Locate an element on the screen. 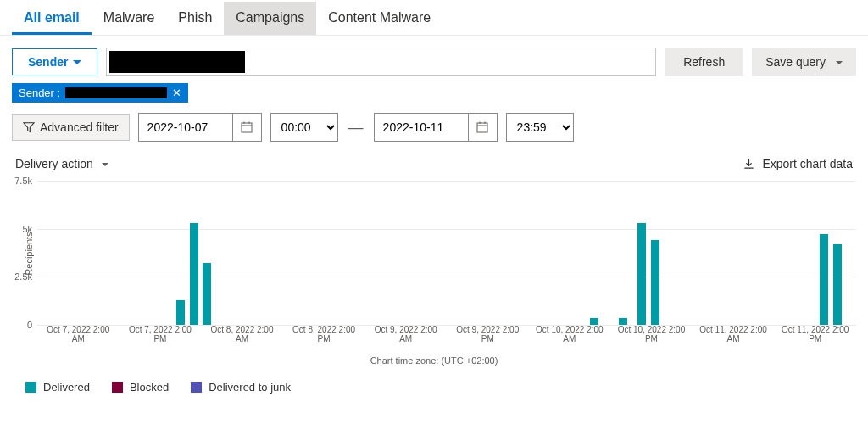 Image resolution: width=868 pixels, height=436 pixels. tab-all-email: All email is located at coordinates (52, 19).